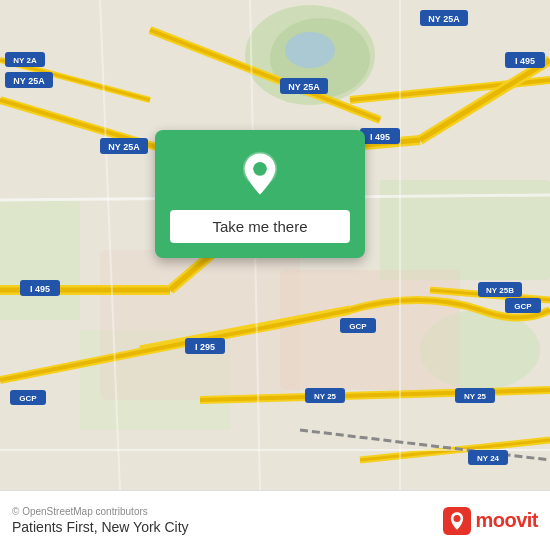 Image resolution: width=550 pixels, height=550 pixels. I want to click on svg-text: NY 2A, so click(25, 60).